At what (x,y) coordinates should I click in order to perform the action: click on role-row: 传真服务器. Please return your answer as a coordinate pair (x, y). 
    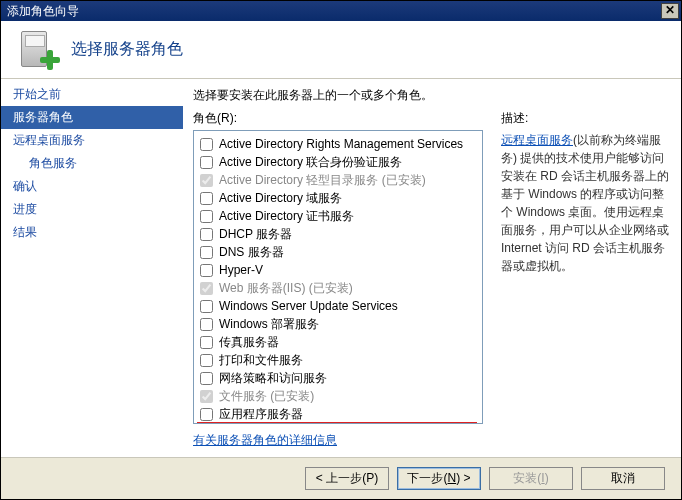
    Looking at the image, I should click on (338, 342).